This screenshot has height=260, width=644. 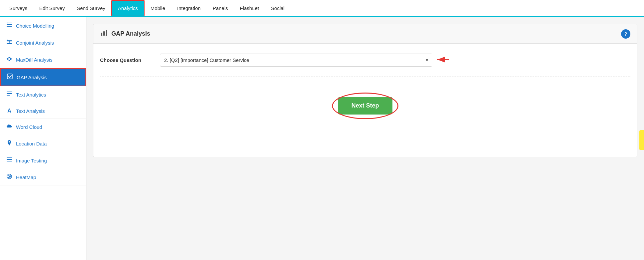 What do you see at coordinates (43, 60) in the screenshot?
I see `sidebar-item-maxdiff-analysis: MaxDiff Analysis` at bounding box center [43, 60].